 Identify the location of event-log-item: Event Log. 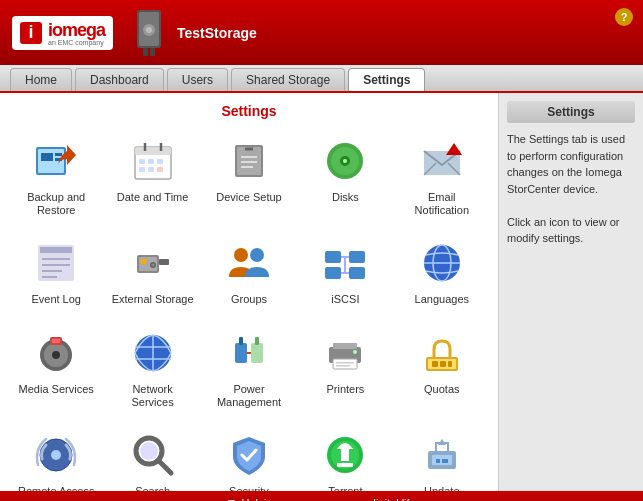
(56, 272).